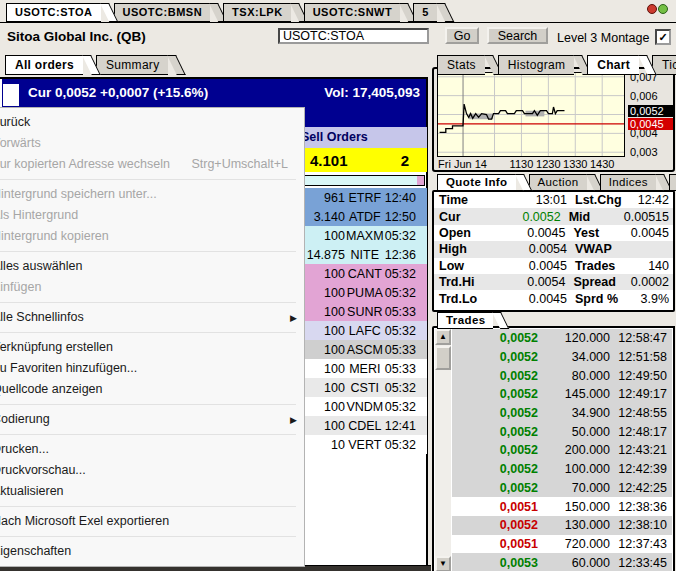  I want to click on menu-item-group: Zu Favoriten hinzufügen..., so click(152, 368).